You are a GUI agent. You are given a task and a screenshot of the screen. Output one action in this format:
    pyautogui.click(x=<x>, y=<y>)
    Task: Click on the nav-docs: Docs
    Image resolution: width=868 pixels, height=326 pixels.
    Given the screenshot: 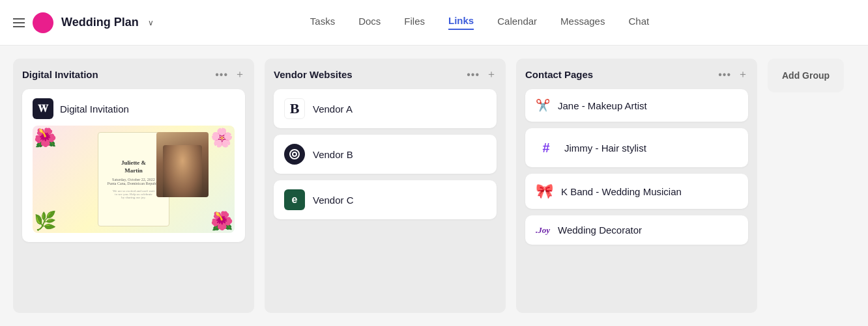 What is the action you would take?
    pyautogui.click(x=369, y=22)
    